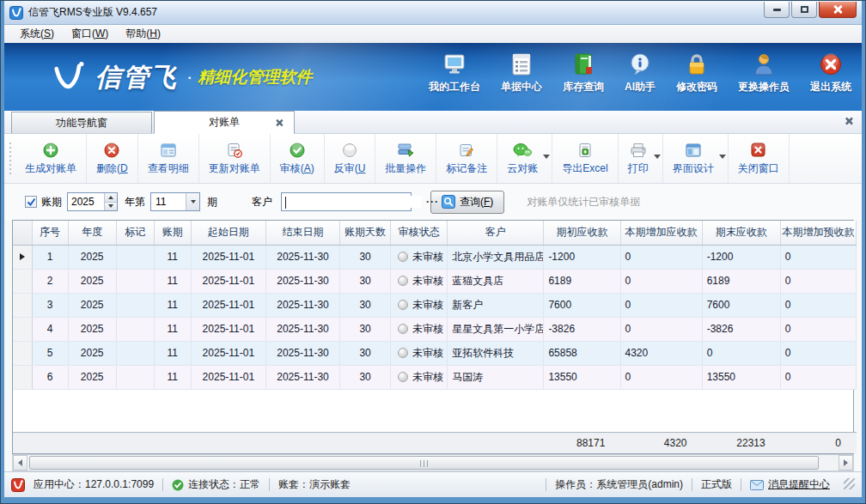 This screenshot has height=504, width=866. I want to click on table-row: 52025112025-11-012025-11-3030未审核亚拓软件科技65…, so click(435, 353).